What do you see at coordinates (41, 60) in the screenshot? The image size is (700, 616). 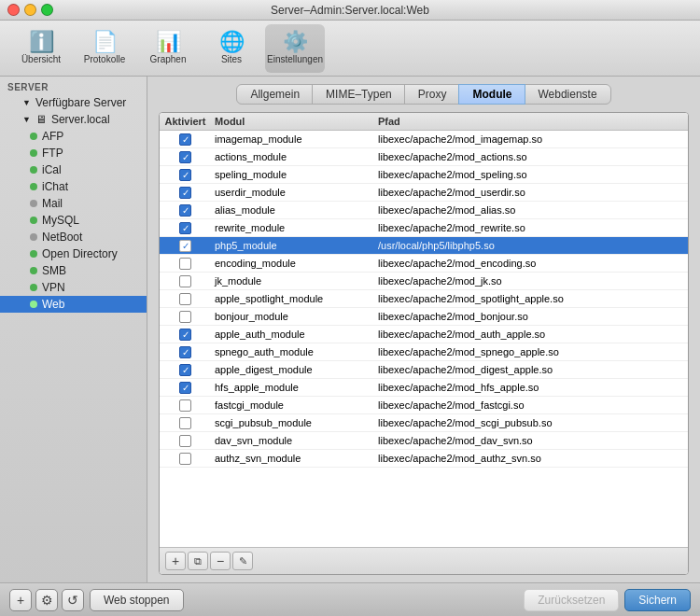 I see `uebersicht-label: Übersicht` at bounding box center [41, 60].